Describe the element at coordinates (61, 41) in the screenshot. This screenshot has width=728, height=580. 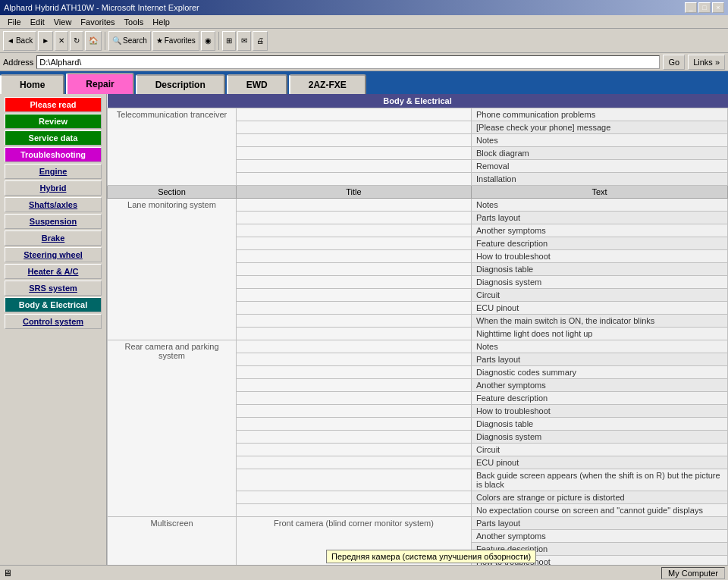
I see `stop-button: ✕` at that location.